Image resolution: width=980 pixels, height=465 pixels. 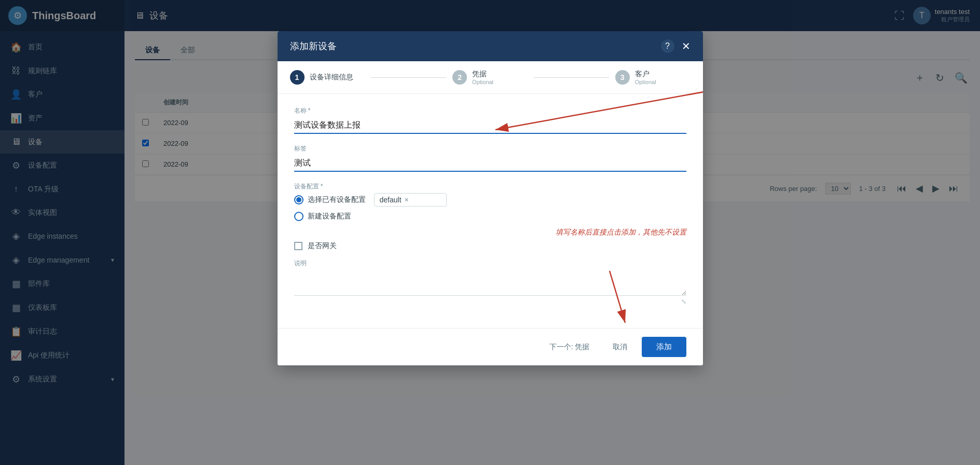 What do you see at coordinates (645, 77) in the screenshot?
I see `step-info-3: 客户 Optional` at bounding box center [645, 77].